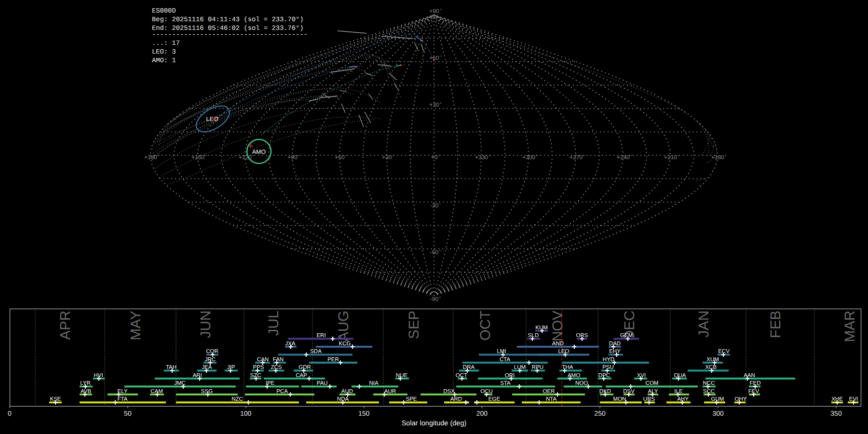 The height and width of the screenshot is (434, 868). I want to click on svg-text: XUM, so click(713, 360).